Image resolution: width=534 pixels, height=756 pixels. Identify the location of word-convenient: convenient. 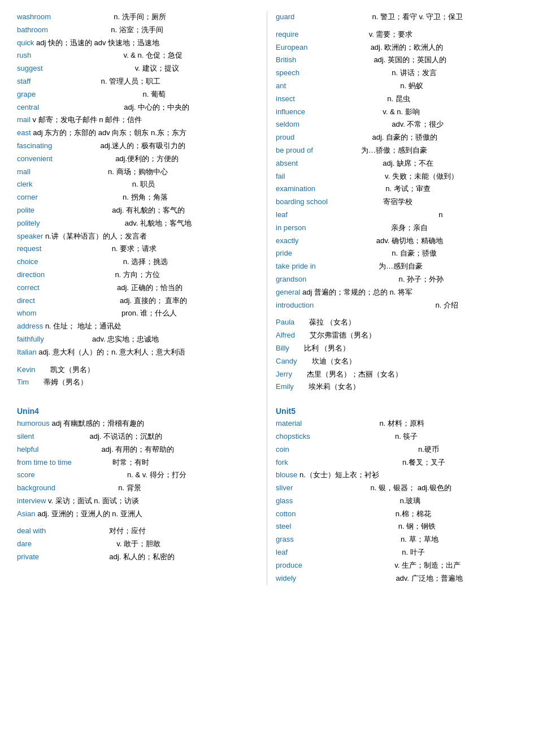
(35, 158).